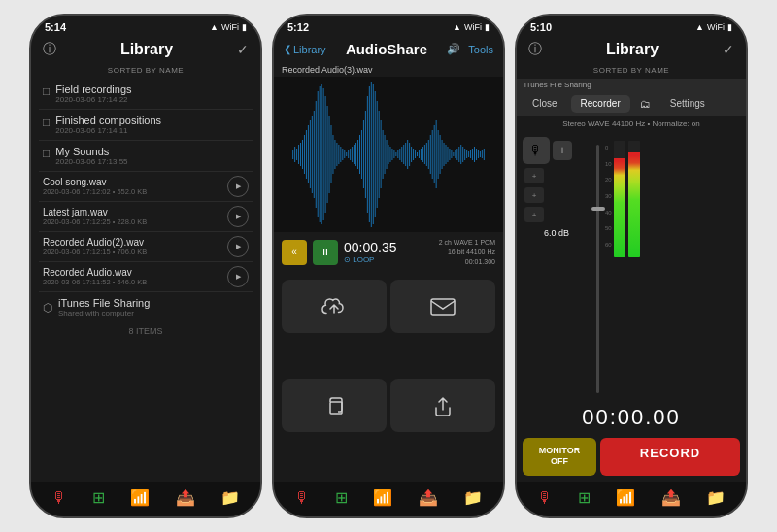 This screenshot has height=532, width=777. What do you see at coordinates (95, 272) in the screenshot?
I see `file-name: Recorded Audio.wav` at bounding box center [95, 272].